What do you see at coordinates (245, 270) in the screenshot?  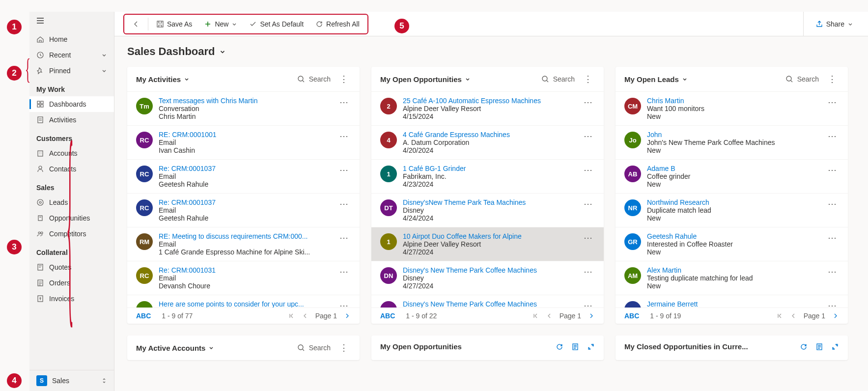 I see `row-title: Re: CRM:0001031` at bounding box center [245, 270].